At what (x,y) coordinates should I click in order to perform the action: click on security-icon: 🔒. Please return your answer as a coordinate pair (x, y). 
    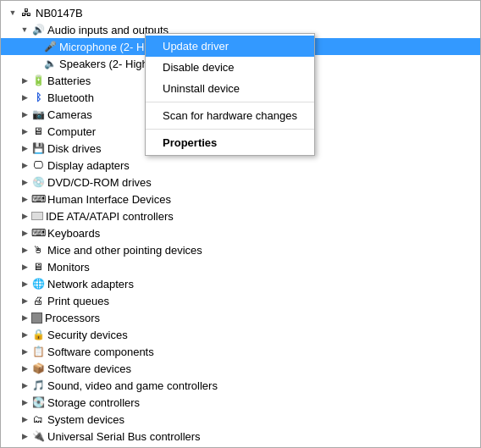
    Looking at the image, I should click on (38, 335).